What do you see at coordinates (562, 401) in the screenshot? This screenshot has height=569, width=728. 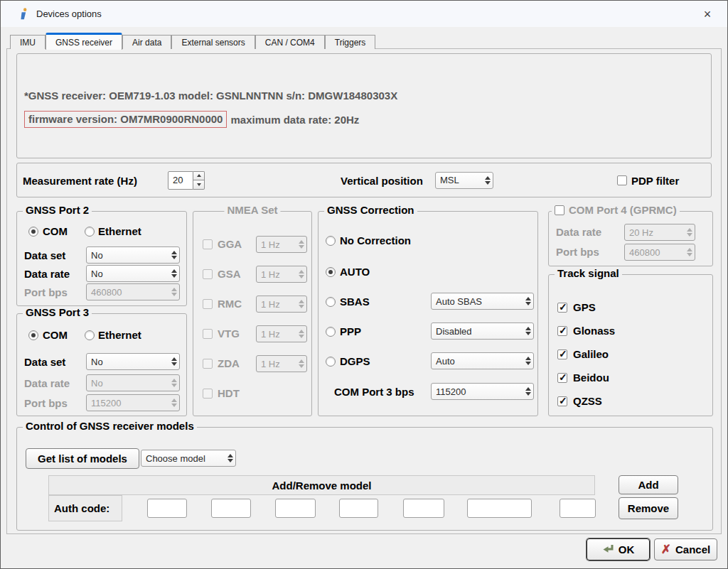 I see `track-qzss-checkbox` at bounding box center [562, 401].